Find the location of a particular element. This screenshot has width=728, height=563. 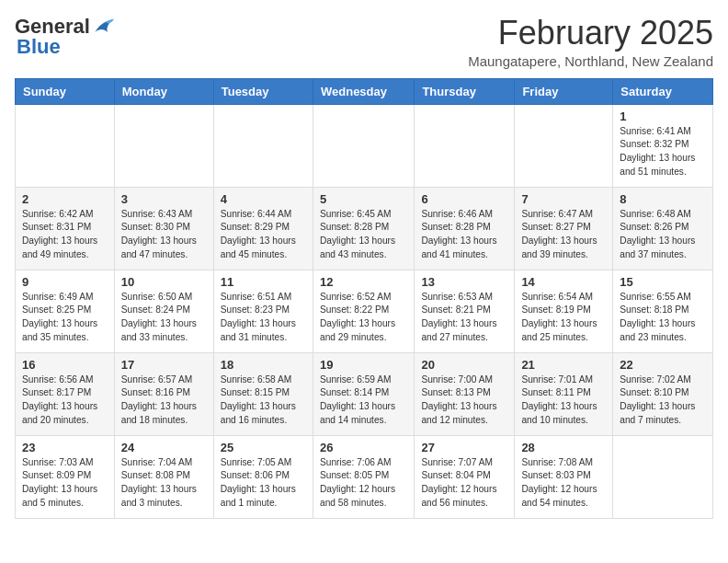

day-number: 24 is located at coordinates (164, 447).